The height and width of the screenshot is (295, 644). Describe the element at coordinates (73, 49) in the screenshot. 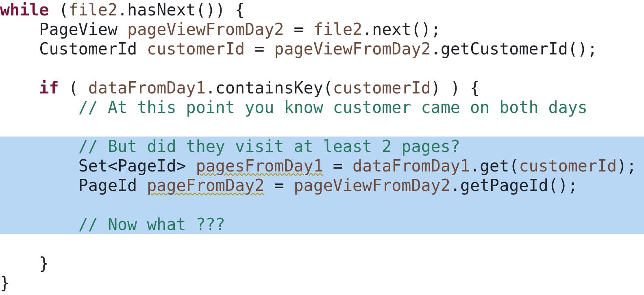

I see `code-token: CustomerId` at that location.